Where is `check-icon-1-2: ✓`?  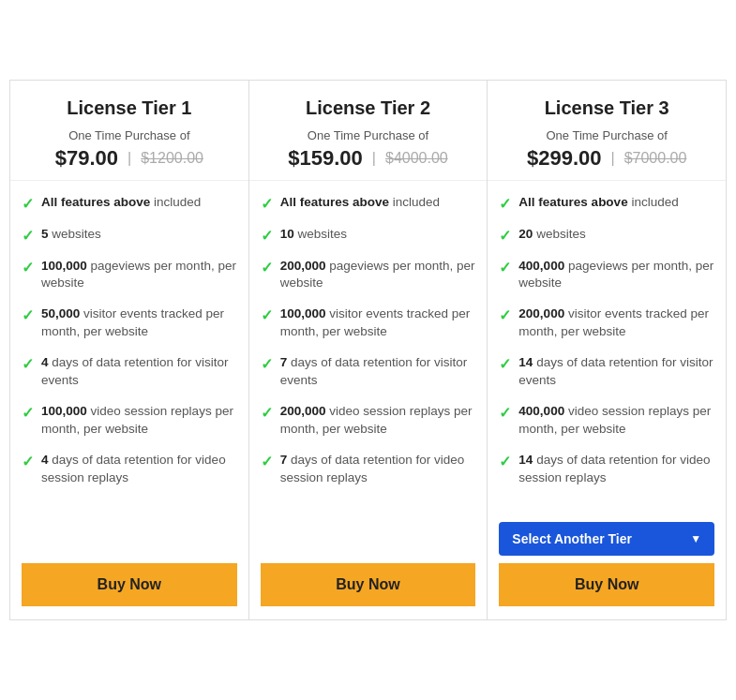
check-icon-1-2: ✓ is located at coordinates (28, 236).